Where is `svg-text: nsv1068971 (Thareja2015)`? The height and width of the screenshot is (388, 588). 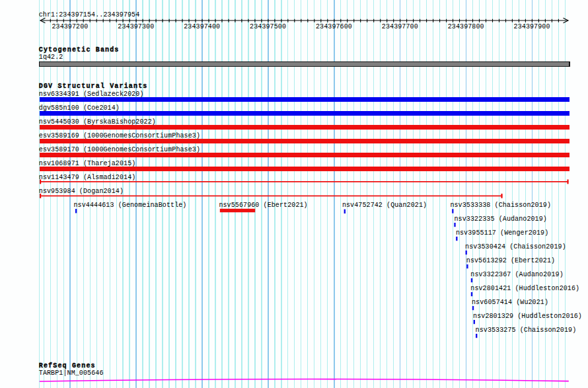 svg-text: nsv1068971 (Thareja2015) is located at coordinates (87, 164).